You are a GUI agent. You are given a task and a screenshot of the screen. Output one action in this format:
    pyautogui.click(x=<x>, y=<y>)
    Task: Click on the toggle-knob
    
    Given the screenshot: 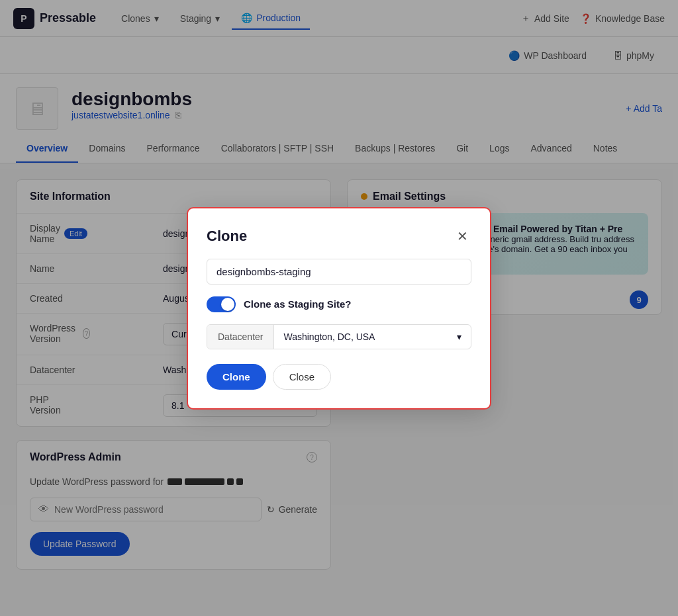 What is the action you would take?
    pyautogui.click(x=228, y=304)
    